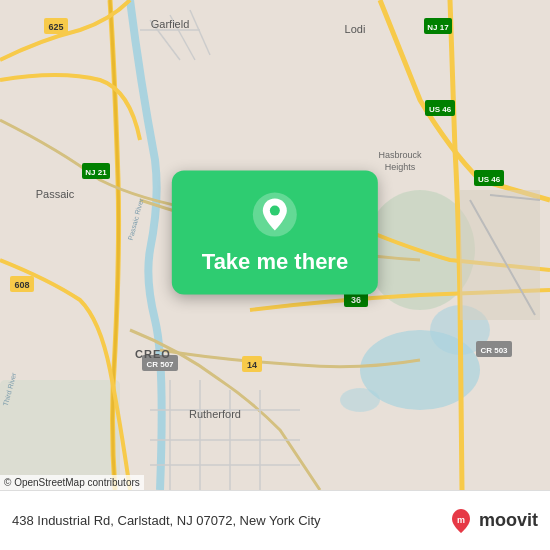 This screenshot has height=550, width=550. What do you see at coordinates (494, 350) in the screenshot?
I see `svg-text: CR 503` at bounding box center [494, 350].